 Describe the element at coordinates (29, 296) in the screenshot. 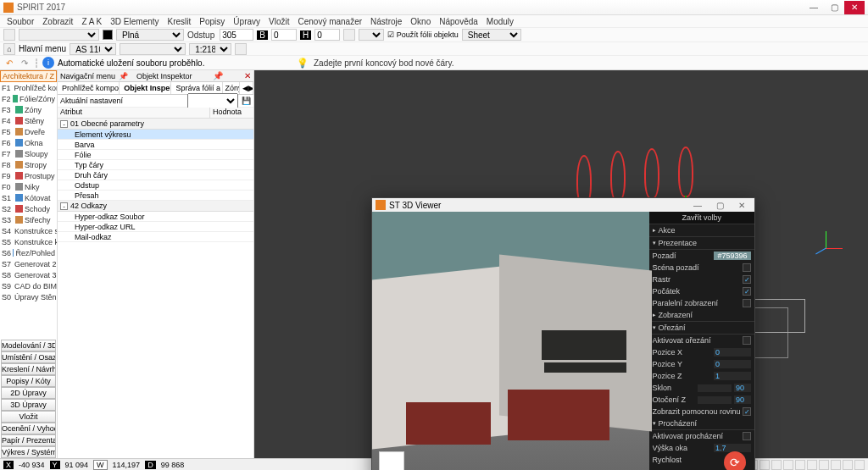

I see `fkey-item-19: S0Úpravy Stěn` at that location.